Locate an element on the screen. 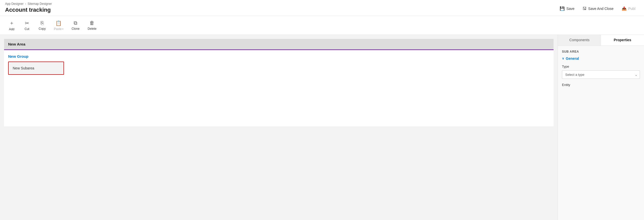 This screenshot has height=220, width=644. publish-icon: 📤 is located at coordinates (624, 9).